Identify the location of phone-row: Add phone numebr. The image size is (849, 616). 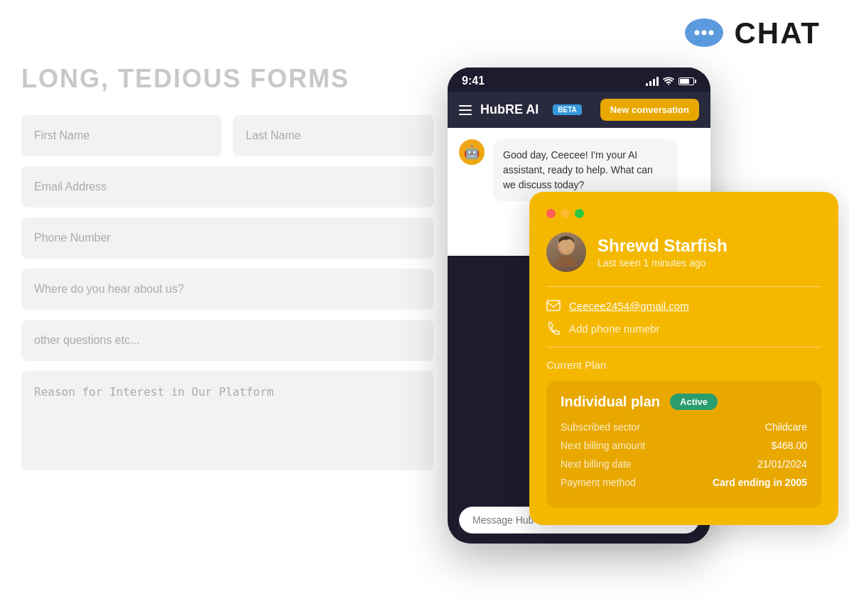
(683, 328).